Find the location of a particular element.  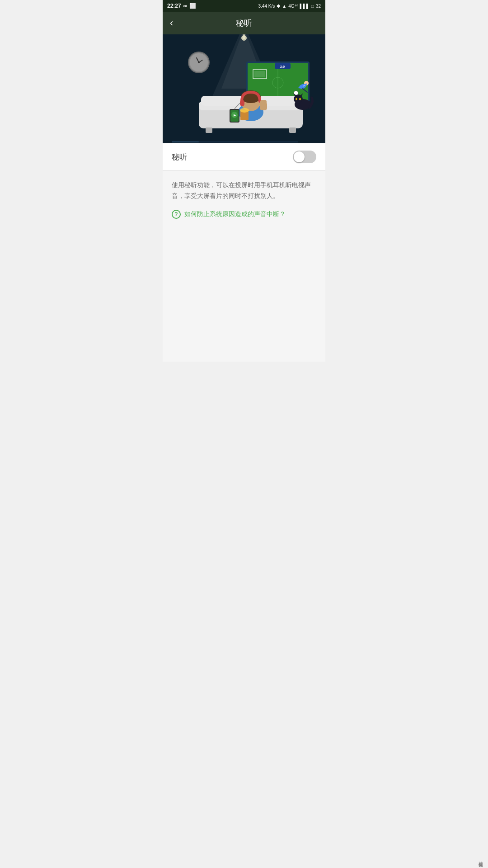

infinity-icon: ∞ is located at coordinates (185, 6).